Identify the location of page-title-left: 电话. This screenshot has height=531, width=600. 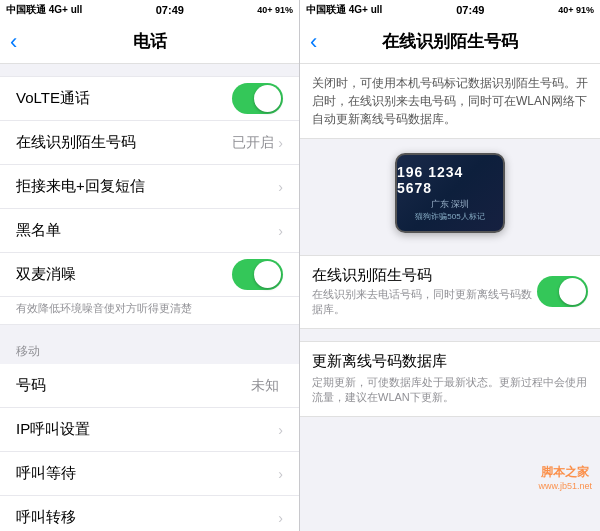
(150, 42).